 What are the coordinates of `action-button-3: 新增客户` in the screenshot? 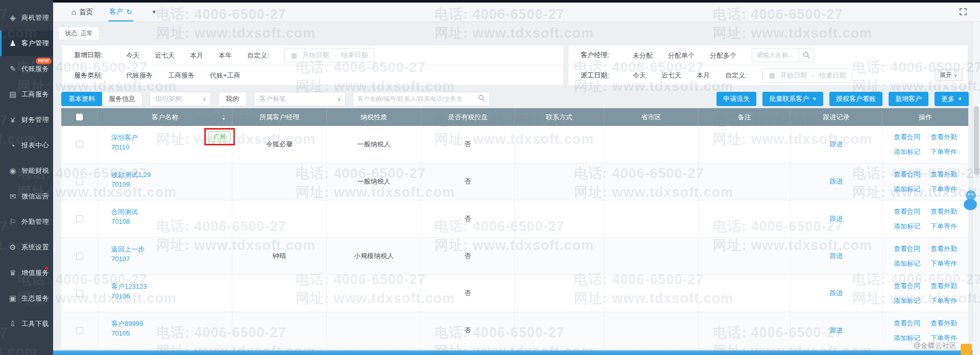 It's located at (909, 99).